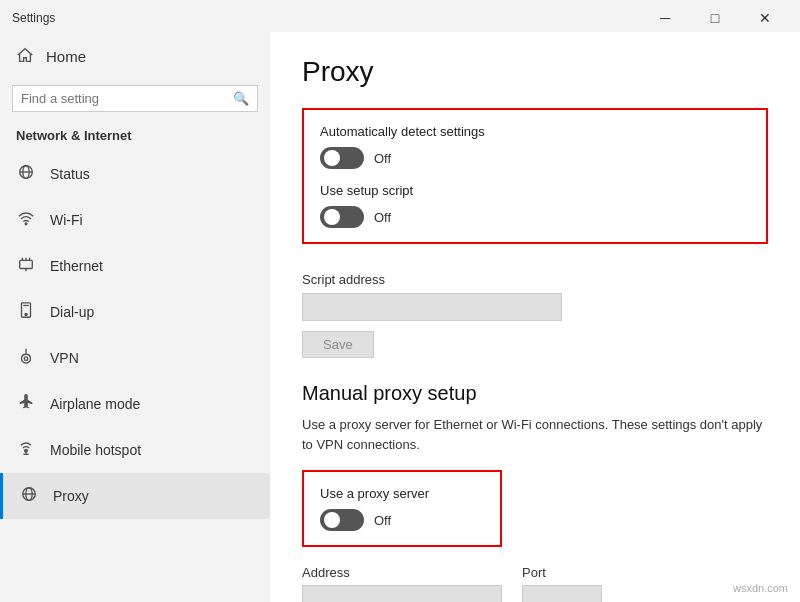  What do you see at coordinates (135, 220) in the screenshot?
I see `sidebar-item-wifi: Wi-Fi` at bounding box center [135, 220].